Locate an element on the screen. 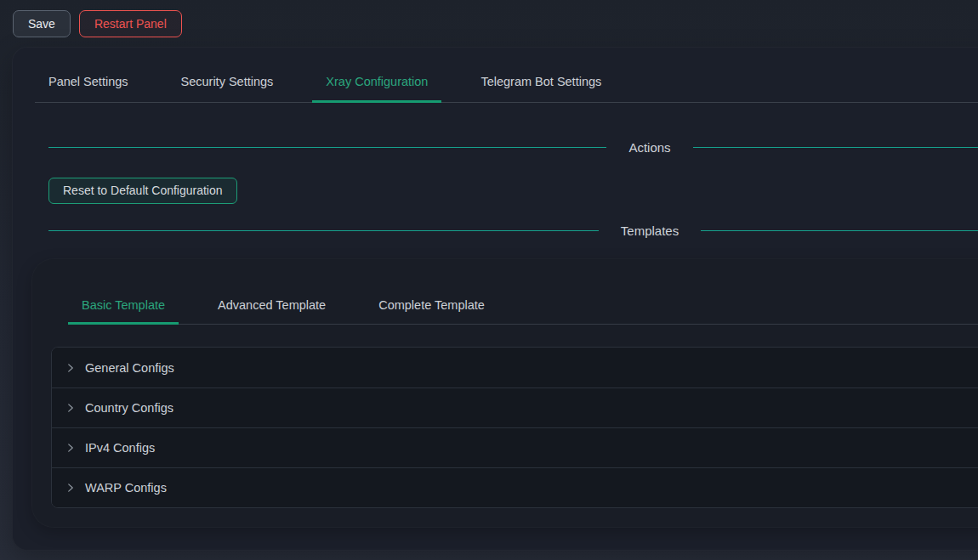 This screenshot has width=978, height=560. templates-divider-title: Templates is located at coordinates (650, 231).